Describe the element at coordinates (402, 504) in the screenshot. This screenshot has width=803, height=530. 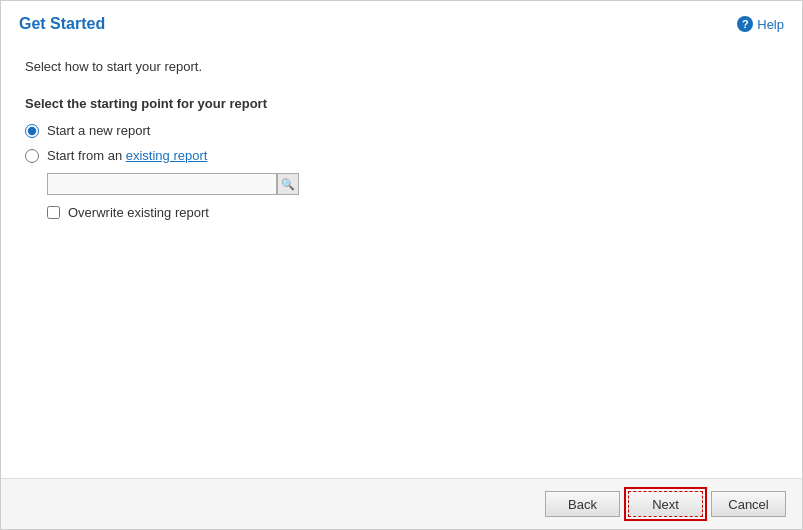
I see `footer: Back Next Cancel` at that location.